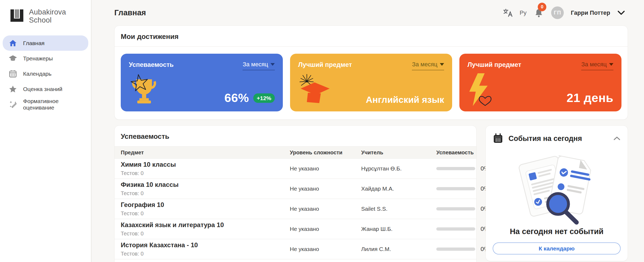 This screenshot has width=644, height=262. What do you see at coordinates (508, 13) in the screenshot?
I see `language-switcher-icon` at bounding box center [508, 13].